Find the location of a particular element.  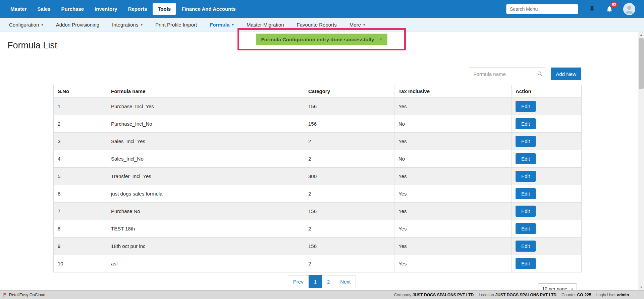

top-nav-item-master: Master is located at coordinates (18, 9).